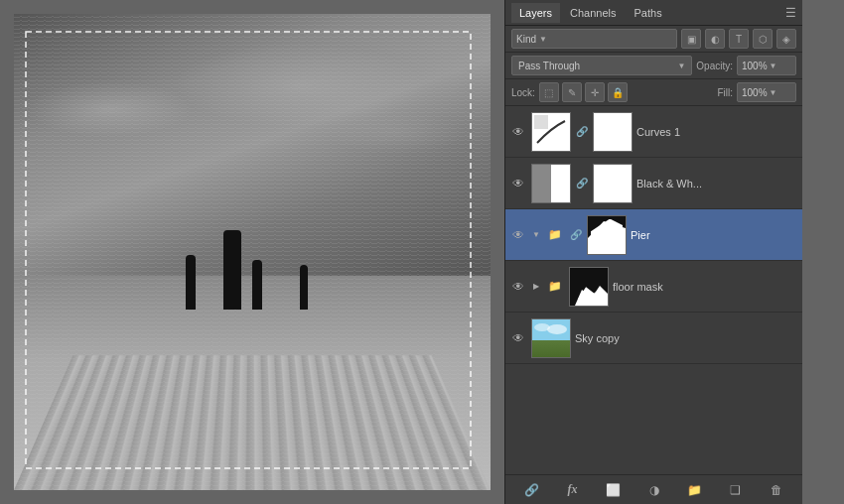 The image size is (844, 504). I want to click on filter-shape-btn: ⬡, so click(763, 39).